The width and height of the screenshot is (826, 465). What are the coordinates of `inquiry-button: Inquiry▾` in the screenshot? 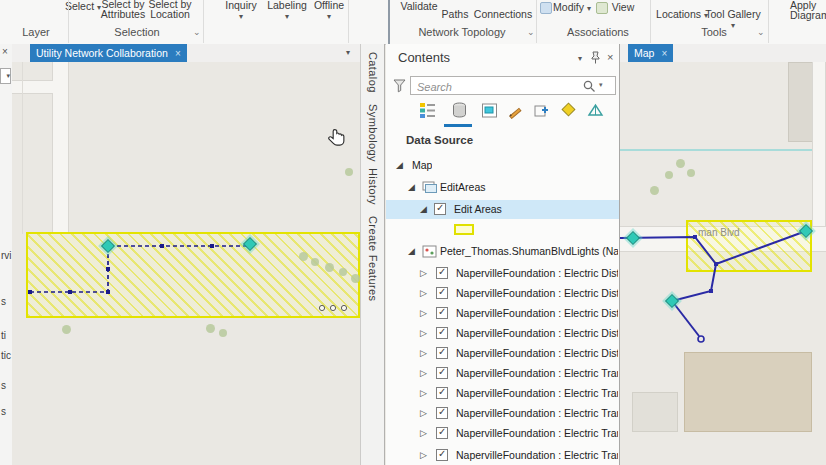 It's located at (241, 11).